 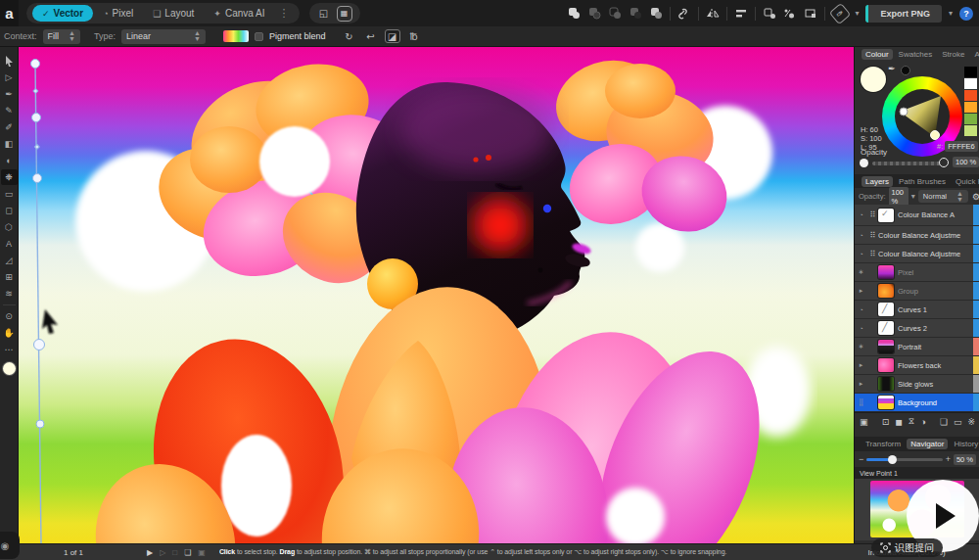 What do you see at coordinates (10, 210) in the screenshot?
I see `ellipse-tool-icon: ◻` at bounding box center [10, 210].